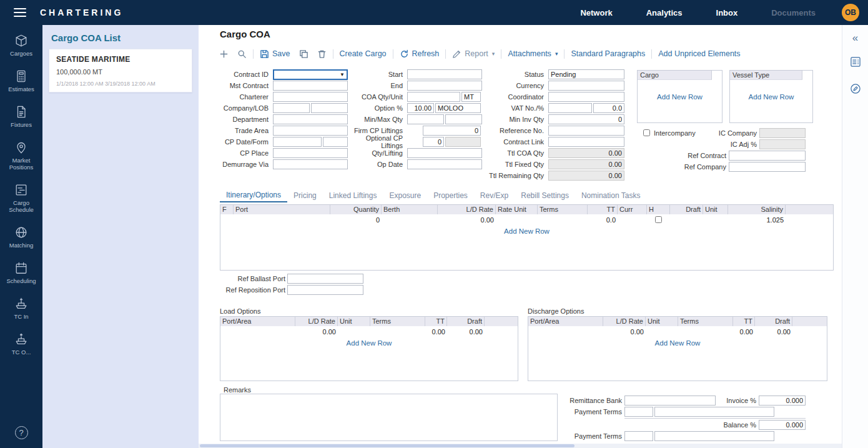 The width and height of the screenshot is (868, 448). Describe the element at coordinates (325, 279) in the screenshot. I see `ref-ballast-port-input` at that location.